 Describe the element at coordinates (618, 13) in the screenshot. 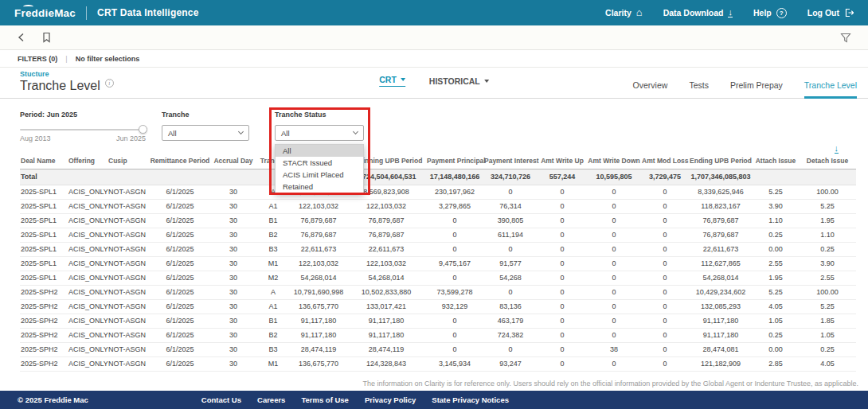

I see `nav-clarity-label: Clarity` at that location.